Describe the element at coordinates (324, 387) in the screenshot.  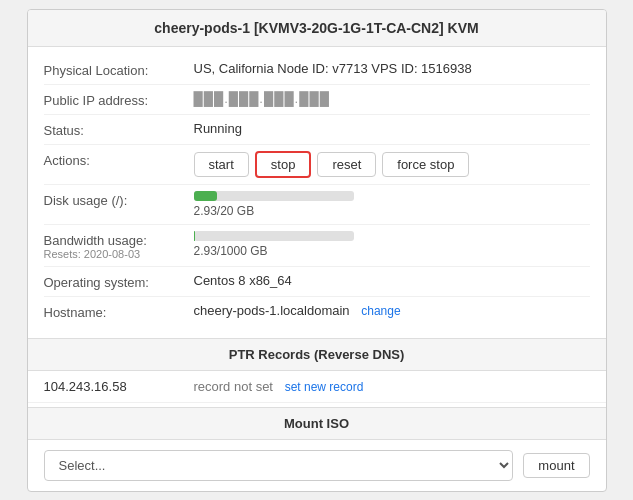
I see `set-new-record-link: set new record` at that location.